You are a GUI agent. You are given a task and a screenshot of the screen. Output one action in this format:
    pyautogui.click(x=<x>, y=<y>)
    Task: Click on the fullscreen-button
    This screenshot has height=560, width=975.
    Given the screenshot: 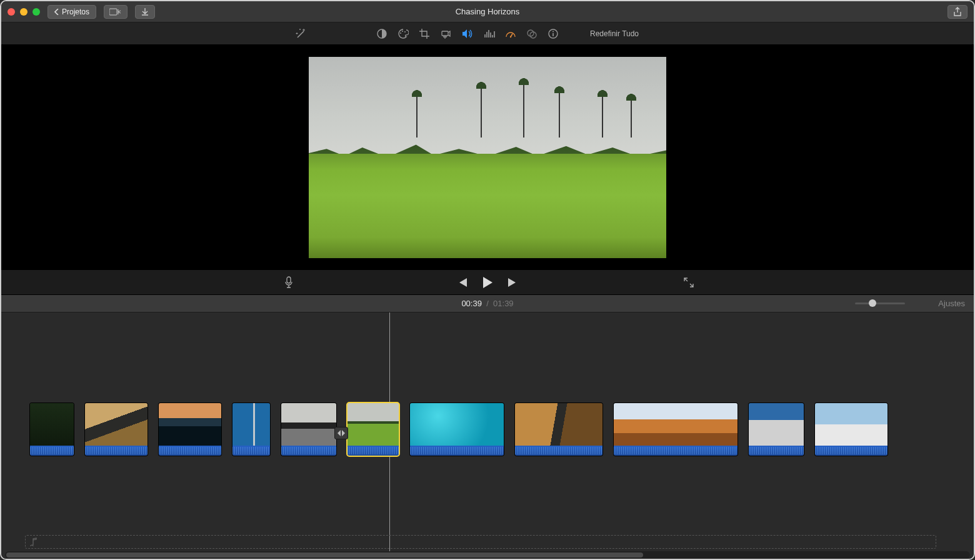 What is the action you would take?
    pyautogui.click(x=689, y=282)
    